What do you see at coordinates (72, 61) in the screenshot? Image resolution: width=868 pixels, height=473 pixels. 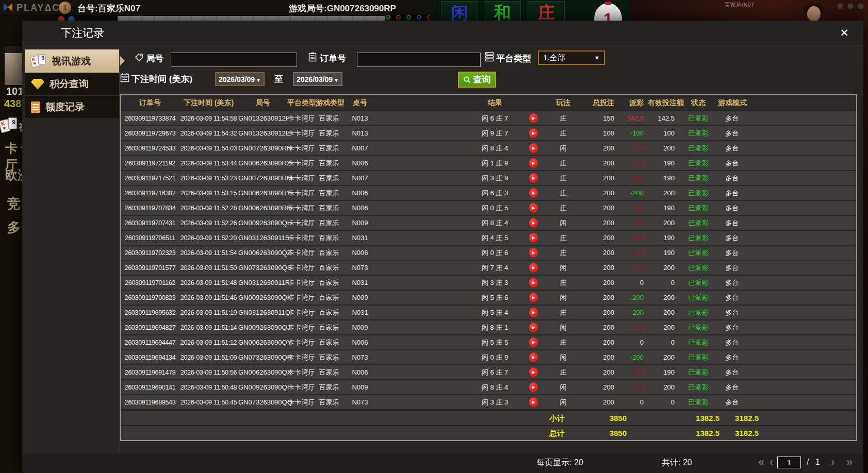 I see `sidebar-item-cards: 视讯游戏` at bounding box center [72, 61].